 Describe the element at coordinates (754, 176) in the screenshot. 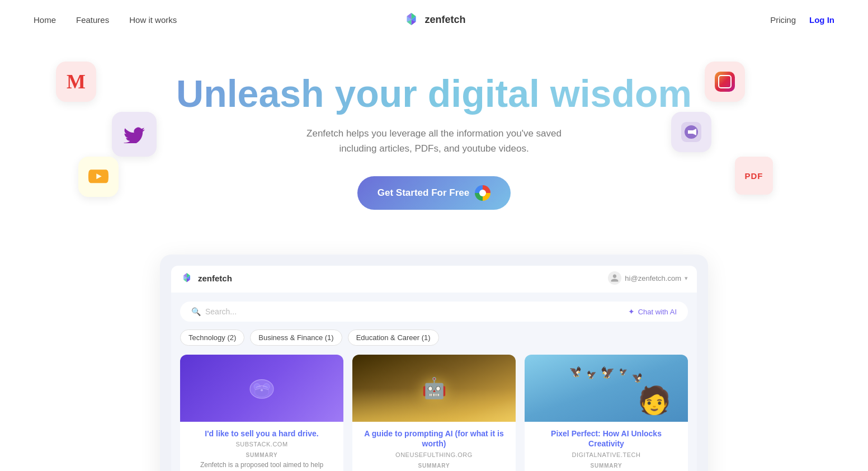

I see `pdf-label: PDF` at that location.